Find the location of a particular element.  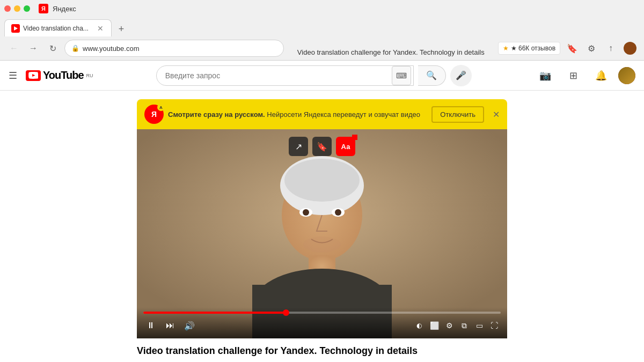

browser-app-title: Яндекс is located at coordinates (64, 9).